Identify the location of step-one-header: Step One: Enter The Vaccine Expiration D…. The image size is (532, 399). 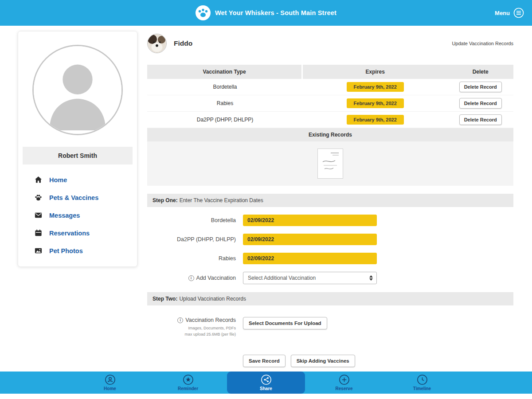
(330, 200).